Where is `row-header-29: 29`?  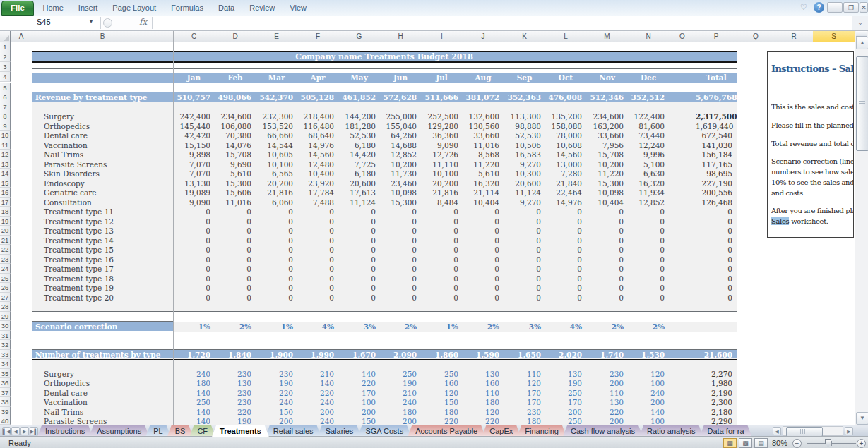
row-header-29: 29 is located at coordinates (6, 317).